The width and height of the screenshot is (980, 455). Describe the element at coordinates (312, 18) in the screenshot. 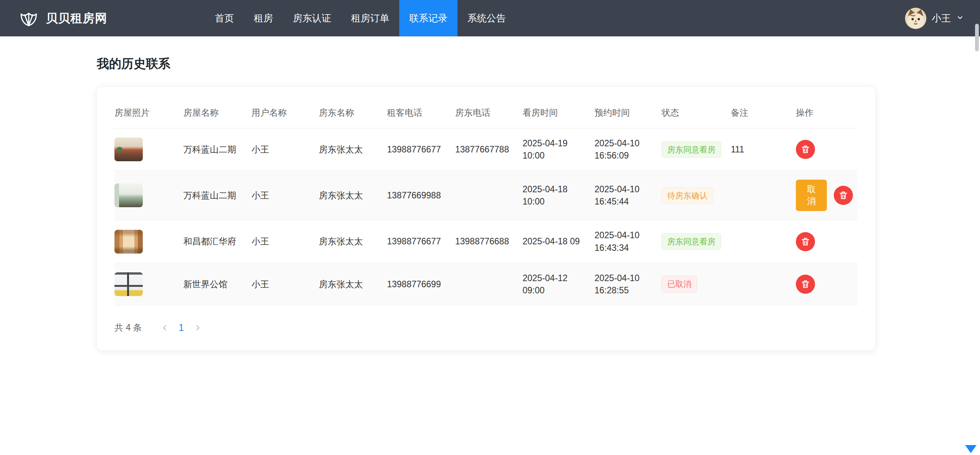

I see `nav-item-landlord-verify: 房东认证` at that location.